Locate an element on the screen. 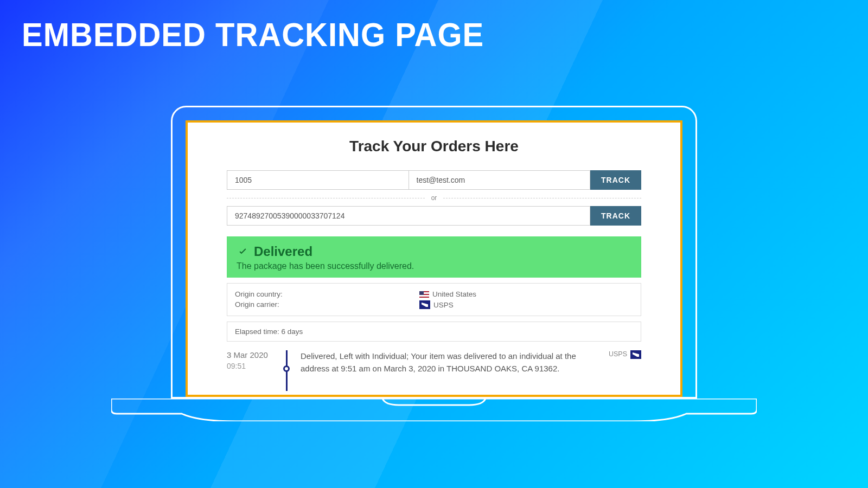  origin-country-label: Origin country: is located at coordinates (327, 294).